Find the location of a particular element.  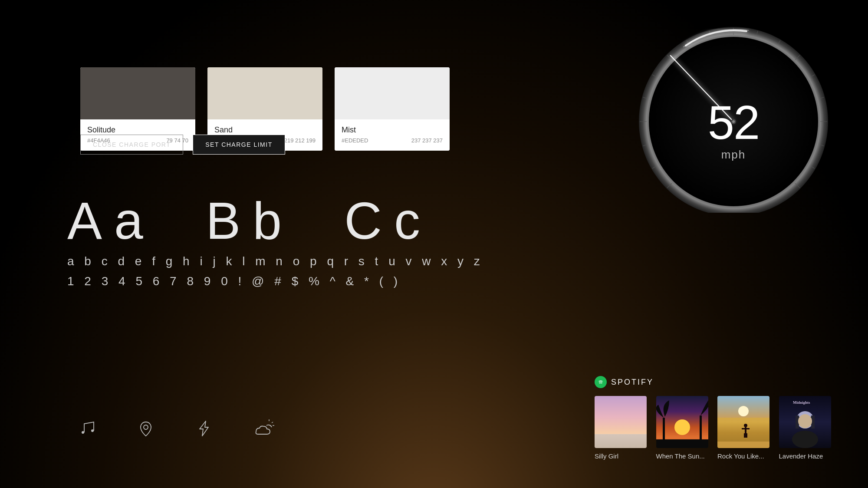

track-lavender-haze: Lavender Haze is located at coordinates (806, 428).